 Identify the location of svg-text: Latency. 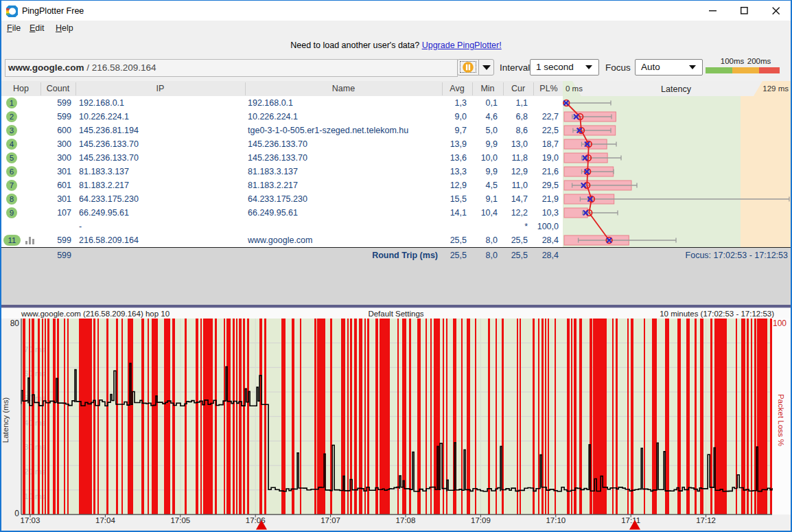
(677, 89).